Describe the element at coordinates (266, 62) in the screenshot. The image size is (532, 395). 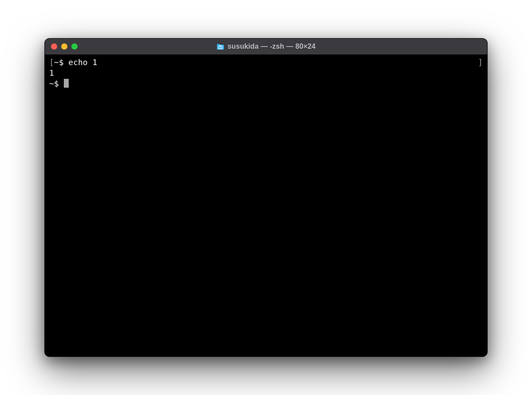
I see `terminal-line-1: [~$ echo 1 ]` at that location.